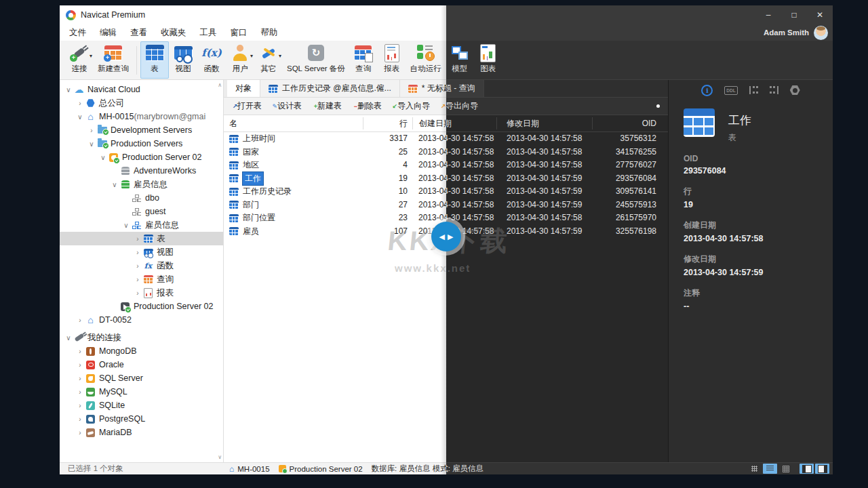  I want to click on menu-item-edit: 编辑, so click(108, 33).